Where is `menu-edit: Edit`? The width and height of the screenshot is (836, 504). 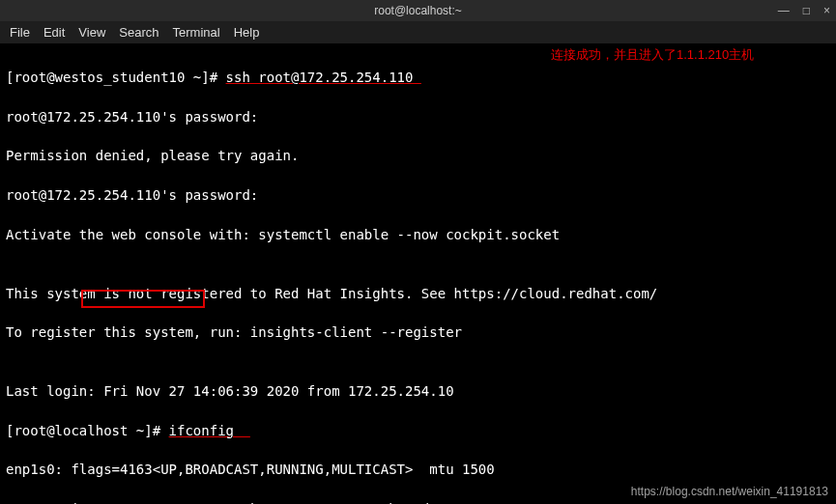
menu-edit: Edit is located at coordinates (54, 33).